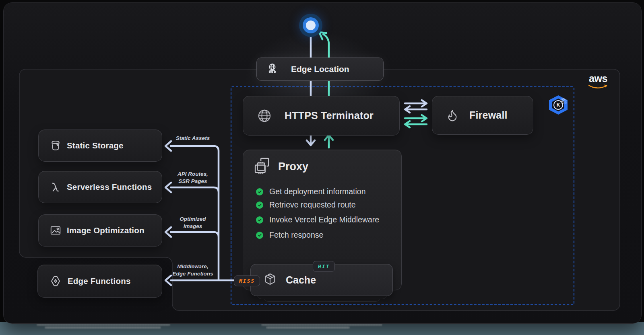  Describe the element at coordinates (270, 280) in the screenshot. I see `package-icon` at that location.